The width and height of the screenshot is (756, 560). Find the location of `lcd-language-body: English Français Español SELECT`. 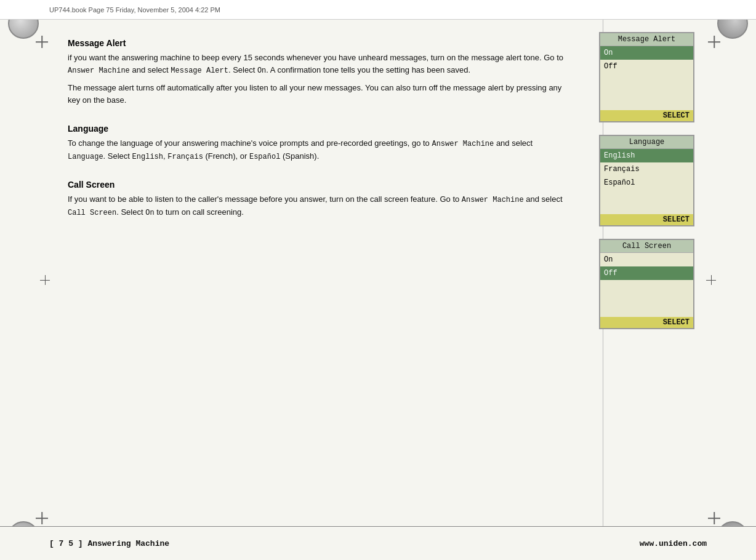

lcd-language-body: English Français Español SELECT is located at coordinates (646, 187).